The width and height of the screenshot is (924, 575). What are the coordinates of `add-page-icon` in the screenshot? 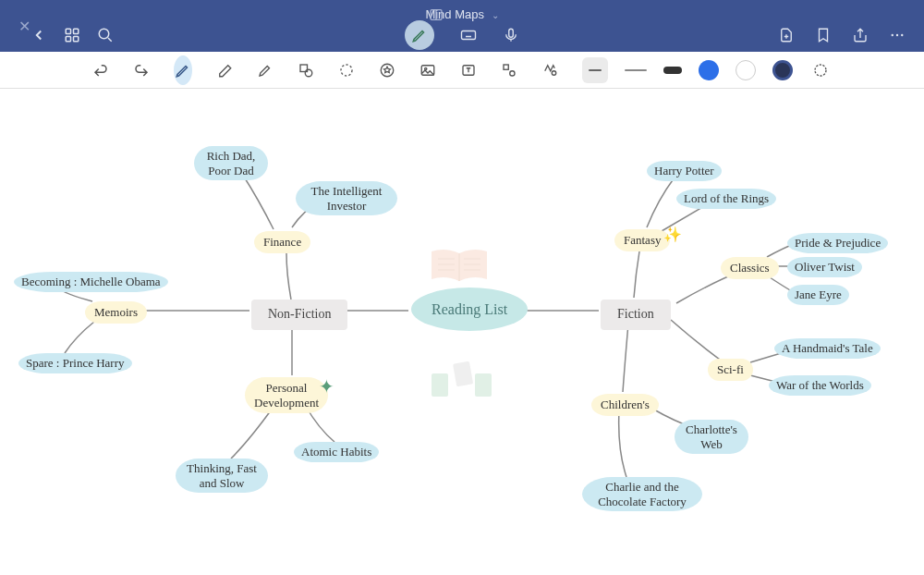 It's located at (786, 35).